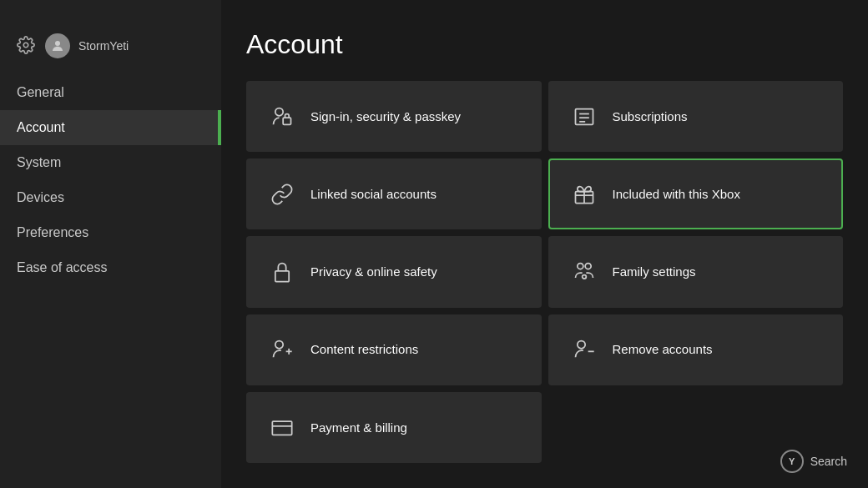  Describe the element at coordinates (110, 128) in the screenshot. I see `sidebar-item-account: Account` at that location.